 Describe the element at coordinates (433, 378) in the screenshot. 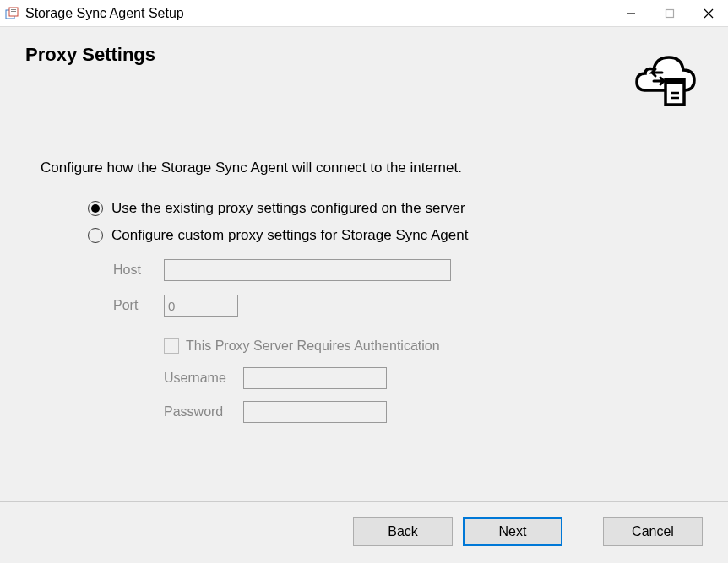

I see `username-row: Username` at that location.